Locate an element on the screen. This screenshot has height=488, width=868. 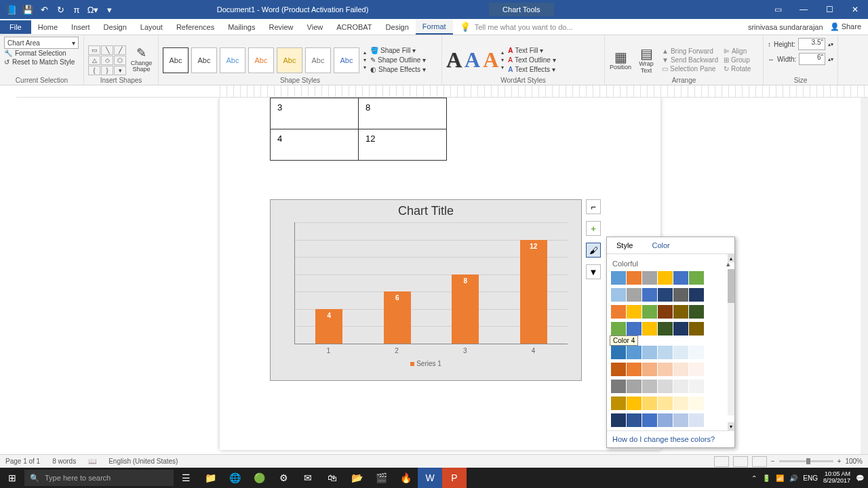
tab-file: File is located at coordinates (16, 27).